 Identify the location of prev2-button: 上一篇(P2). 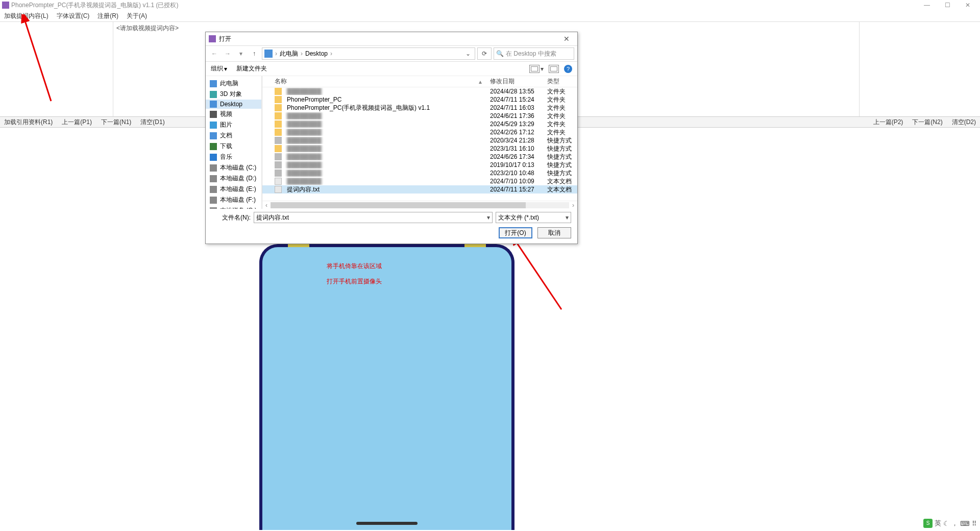
(888, 123).